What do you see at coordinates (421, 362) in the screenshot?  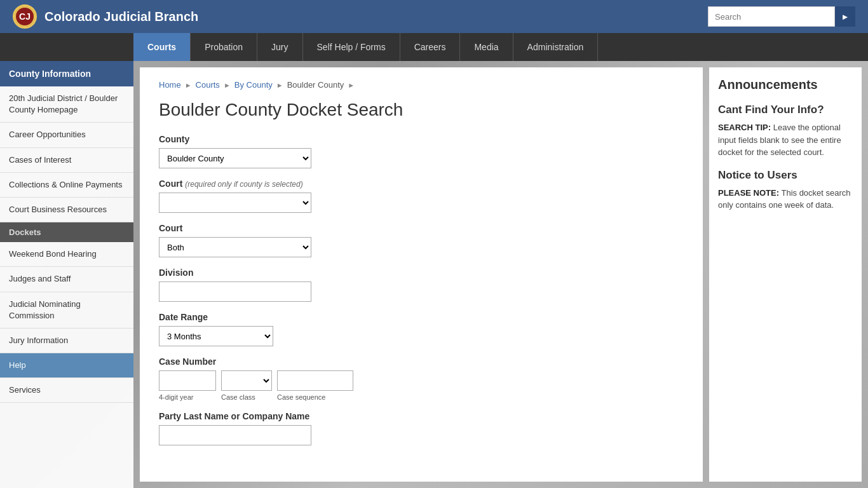 I see `case-number-label: Case Number` at bounding box center [421, 362].